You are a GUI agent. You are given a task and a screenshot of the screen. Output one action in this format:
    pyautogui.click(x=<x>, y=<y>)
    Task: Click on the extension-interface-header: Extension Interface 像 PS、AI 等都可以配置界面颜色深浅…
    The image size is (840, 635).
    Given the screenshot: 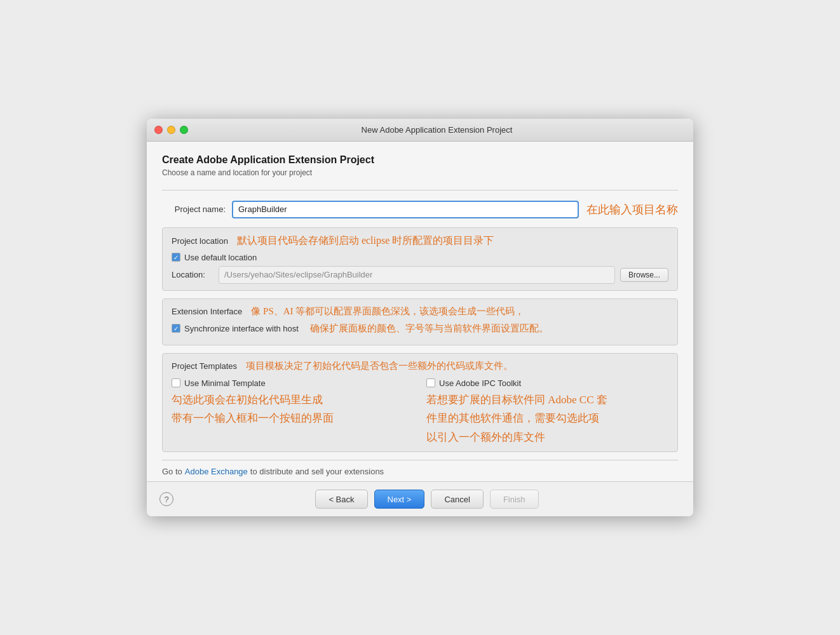 What is the action you would take?
    pyautogui.click(x=420, y=311)
    